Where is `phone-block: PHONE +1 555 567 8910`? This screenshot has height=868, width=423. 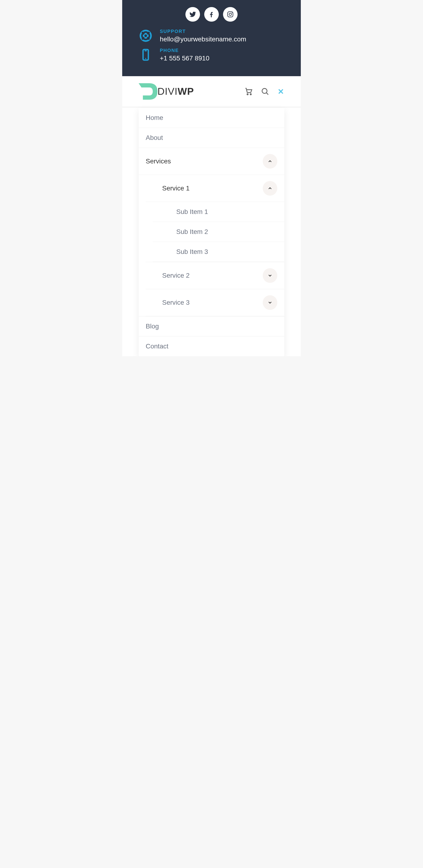 phone-block: PHONE +1 555 567 8910 is located at coordinates (212, 55).